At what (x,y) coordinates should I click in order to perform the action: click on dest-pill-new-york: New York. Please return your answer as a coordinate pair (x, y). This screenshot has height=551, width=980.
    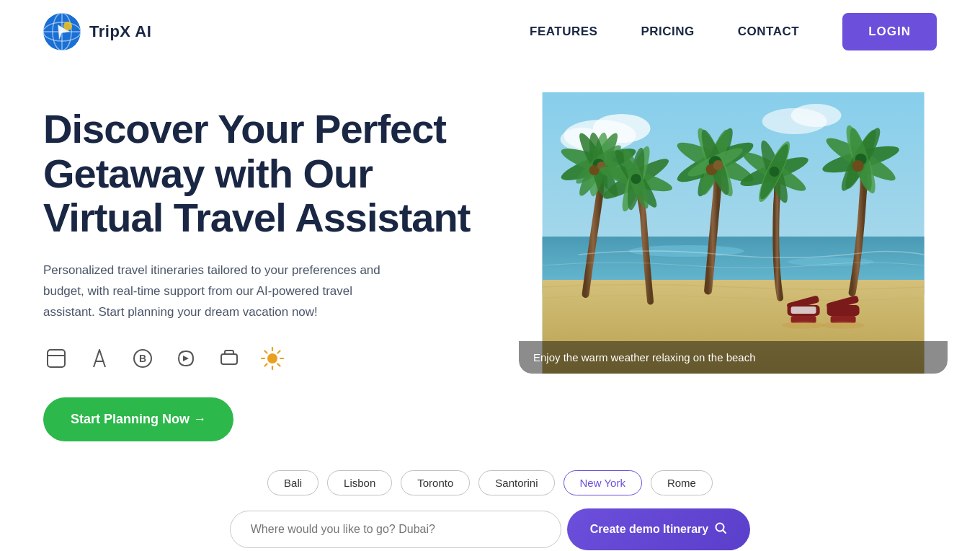
    Looking at the image, I should click on (602, 483).